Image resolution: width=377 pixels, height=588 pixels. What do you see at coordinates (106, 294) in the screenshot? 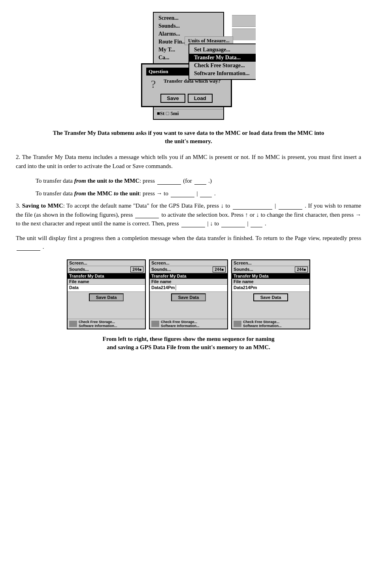
I see `gps-screen-1: Screen... Sounds... 244■ Transfer My Dat…` at bounding box center [106, 294].